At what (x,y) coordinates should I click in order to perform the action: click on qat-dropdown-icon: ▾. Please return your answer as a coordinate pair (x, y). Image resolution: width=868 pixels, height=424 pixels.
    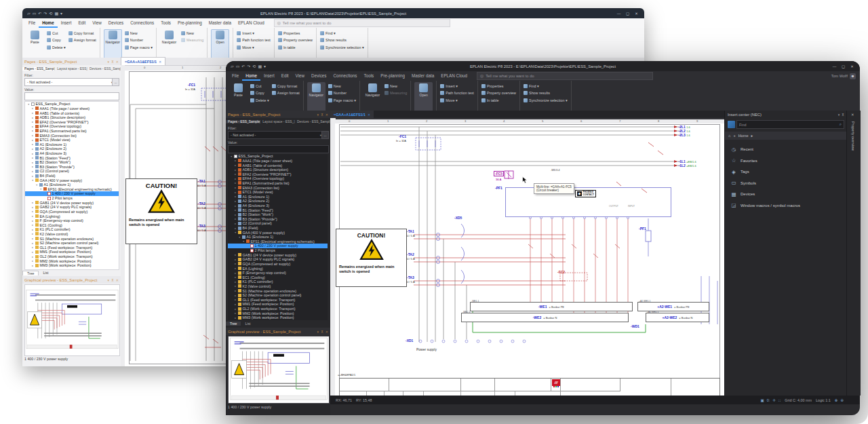
    Looking at the image, I should click on (61, 14).